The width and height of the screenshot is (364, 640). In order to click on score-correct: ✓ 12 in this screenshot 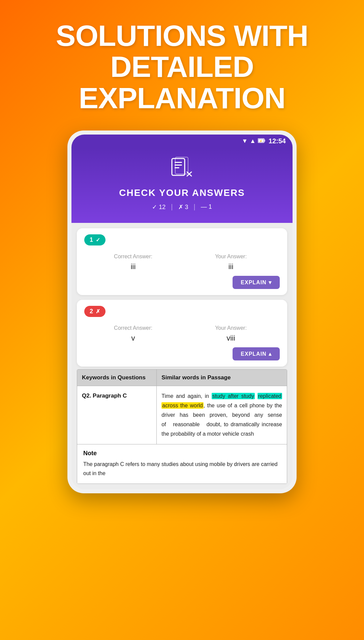, I will do `click(159, 207)`.